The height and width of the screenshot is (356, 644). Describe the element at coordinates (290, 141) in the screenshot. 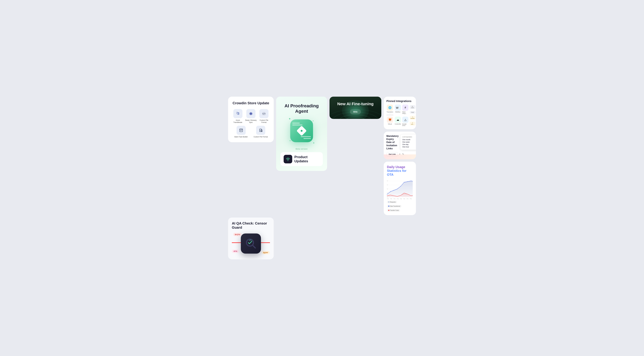

I see `sparkle-bottom-left-icon: ✦` at that location.